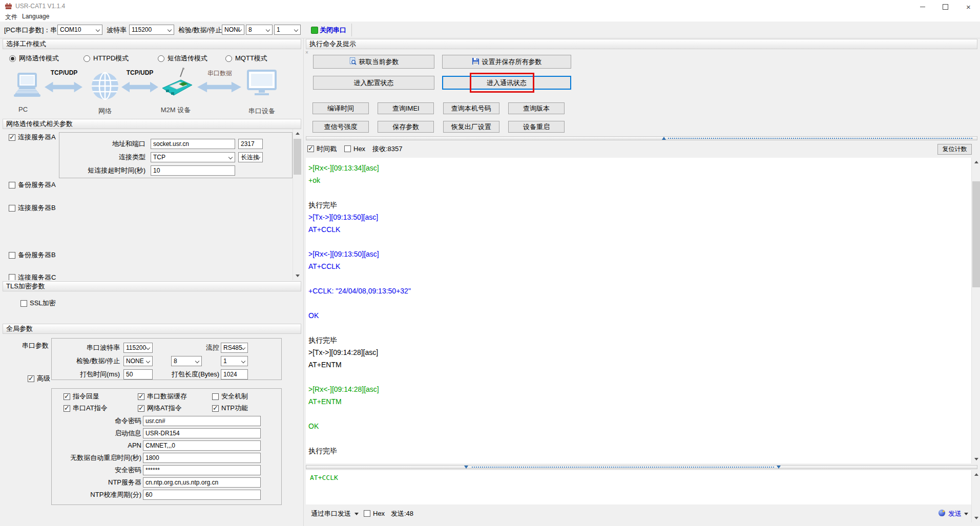 The image size is (980, 526). What do you see at coordinates (12, 185) in the screenshot?
I see `backup-a-checkbox` at bounding box center [12, 185].